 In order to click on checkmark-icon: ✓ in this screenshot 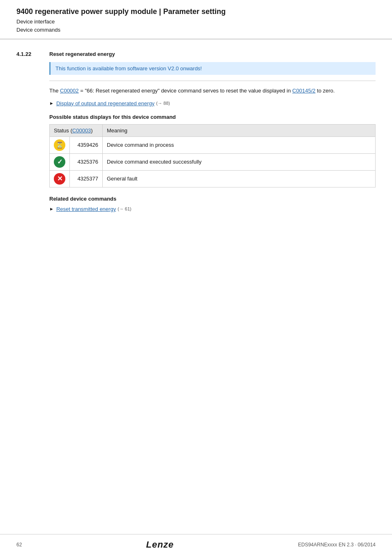, I will do `click(60, 162)`.